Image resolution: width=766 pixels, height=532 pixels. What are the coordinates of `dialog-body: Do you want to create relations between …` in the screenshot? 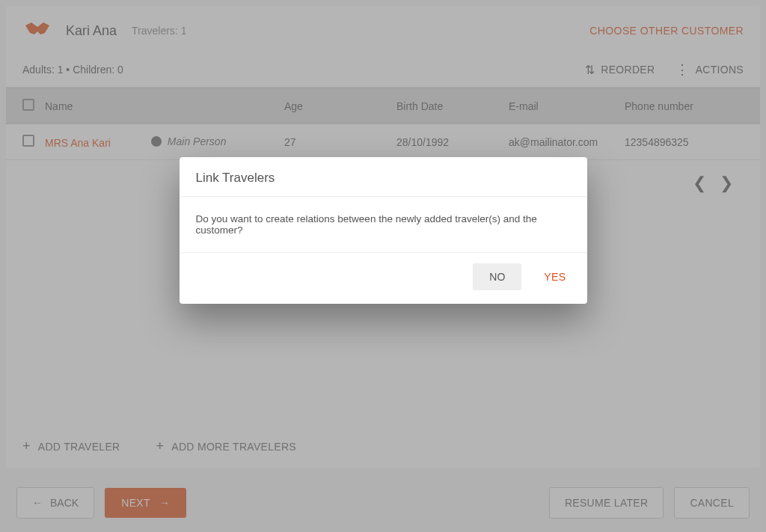 It's located at (383, 224).